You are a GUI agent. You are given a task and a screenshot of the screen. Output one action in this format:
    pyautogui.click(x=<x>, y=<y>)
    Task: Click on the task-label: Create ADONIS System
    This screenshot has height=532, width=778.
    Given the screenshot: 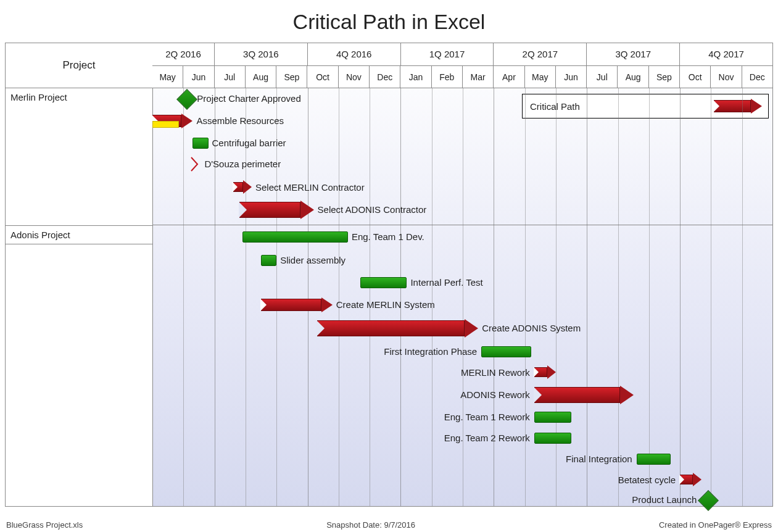 What is the action you would take?
    pyautogui.click(x=531, y=328)
    